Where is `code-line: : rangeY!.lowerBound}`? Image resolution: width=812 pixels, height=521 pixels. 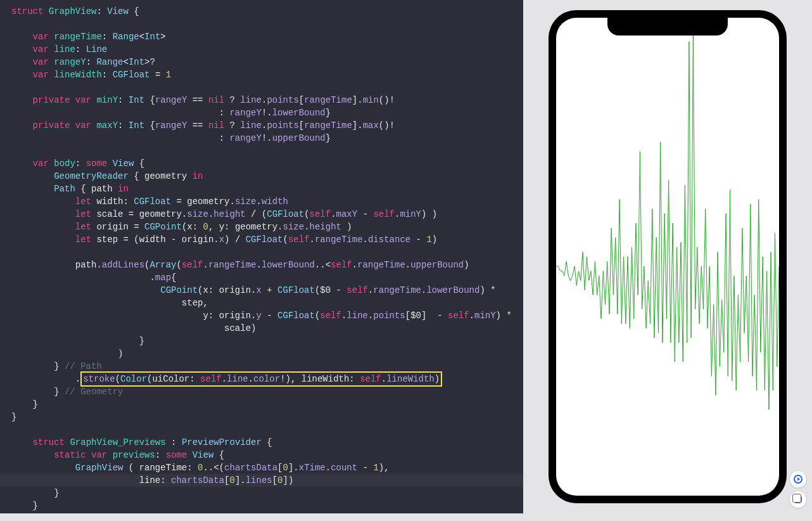
code-line: : rangeY!.lowerBound} is located at coordinates (262, 113).